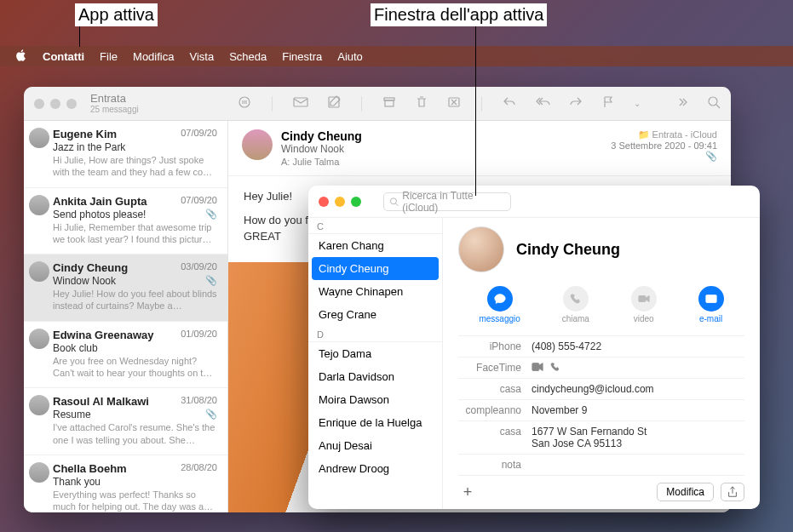  Describe the element at coordinates (495, 465) in the screenshot. I see `note-label: nota` at that location.